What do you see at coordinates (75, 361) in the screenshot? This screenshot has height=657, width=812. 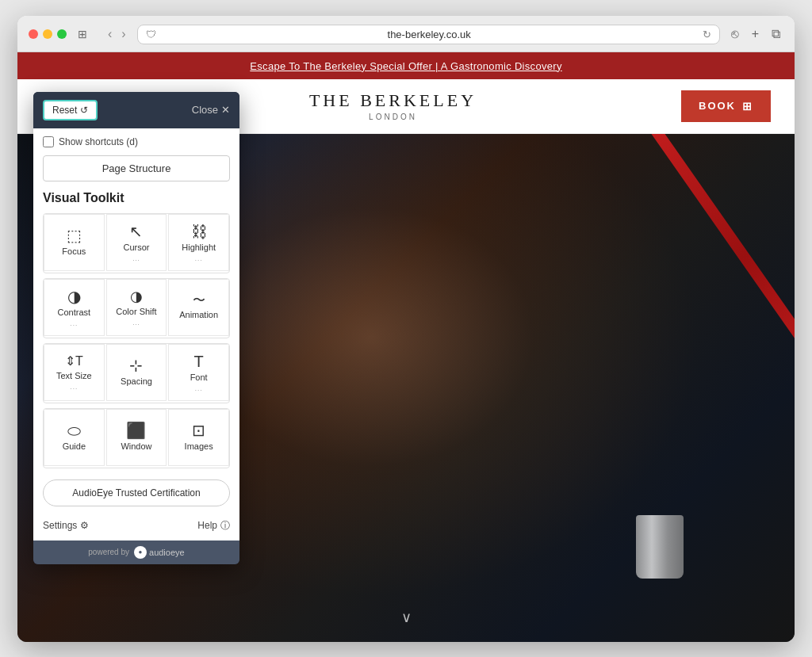 I see `textsize-icon: ⇕T` at bounding box center [75, 361].